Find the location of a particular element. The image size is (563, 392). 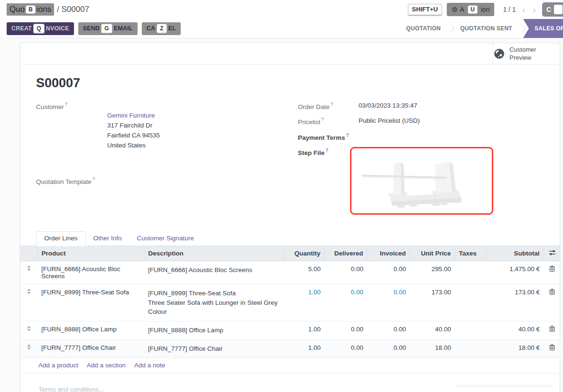

optional-columns-icon is located at coordinates (552, 253).